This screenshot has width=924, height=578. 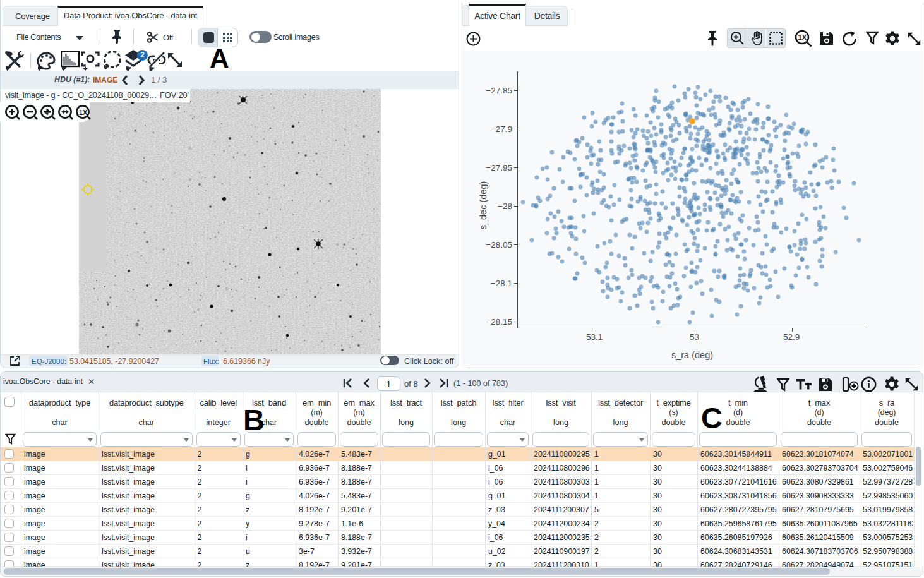 What do you see at coordinates (791, 337) in the screenshot?
I see `svg-text: 52.9` at bounding box center [791, 337].